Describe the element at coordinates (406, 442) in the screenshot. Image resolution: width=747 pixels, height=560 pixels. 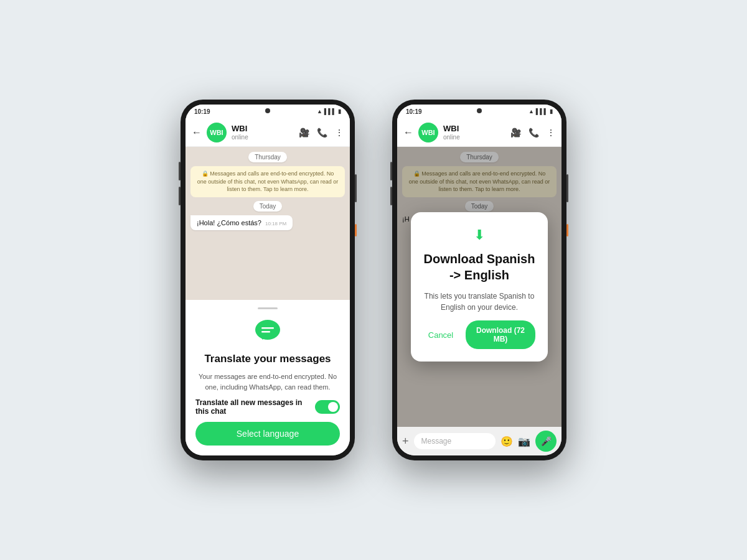
I see `plus-icon: +` at that location.